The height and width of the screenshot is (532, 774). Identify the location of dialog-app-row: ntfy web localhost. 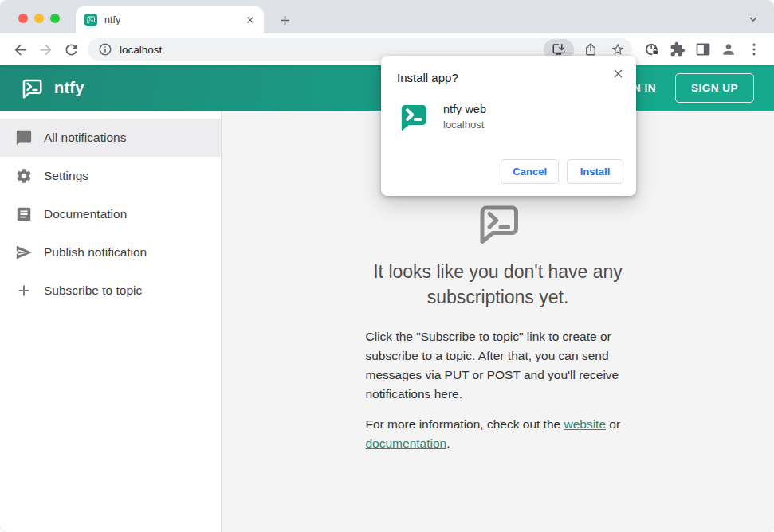
(510, 117).